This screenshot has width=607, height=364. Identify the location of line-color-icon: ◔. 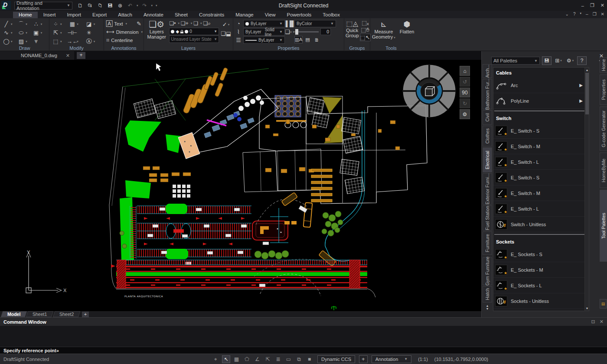
(238, 23).